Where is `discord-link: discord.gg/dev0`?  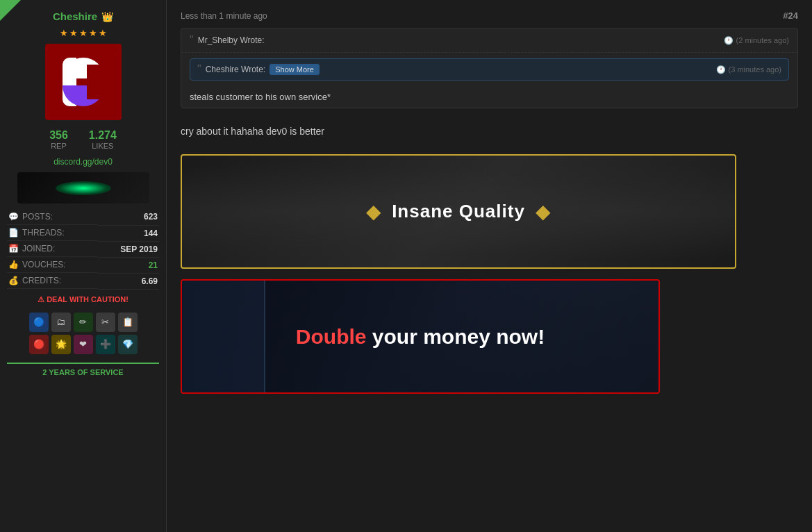 discord-link: discord.gg/dev0 is located at coordinates (83, 162).